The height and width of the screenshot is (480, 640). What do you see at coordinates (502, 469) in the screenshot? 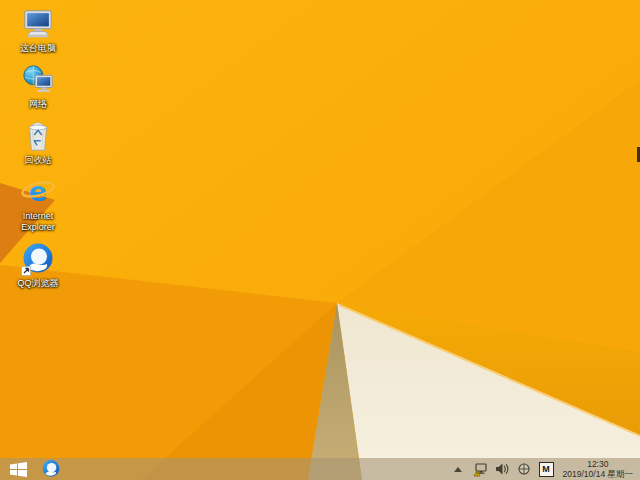
I see `speaker-icon` at bounding box center [502, 469].